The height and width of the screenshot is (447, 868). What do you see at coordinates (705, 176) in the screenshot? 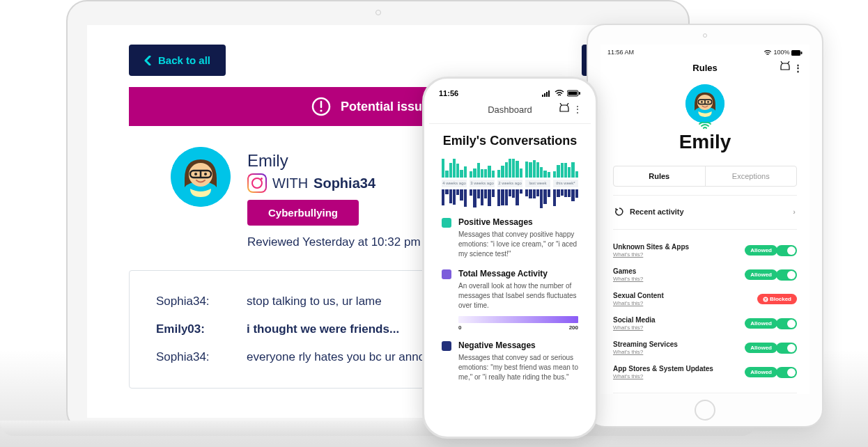
I see `tab-bar: Rules Exceptions` at bounding box center [705, 176].